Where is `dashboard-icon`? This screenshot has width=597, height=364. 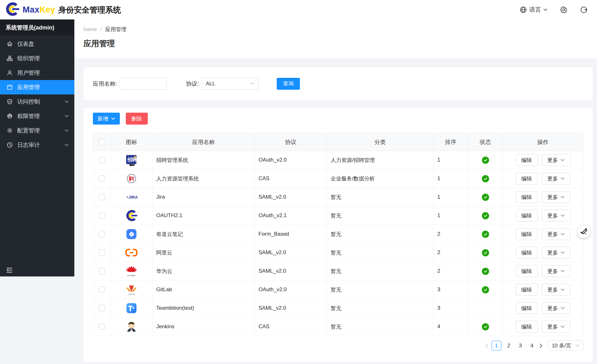
dashboard-icon is located at coordinates (10, 44).